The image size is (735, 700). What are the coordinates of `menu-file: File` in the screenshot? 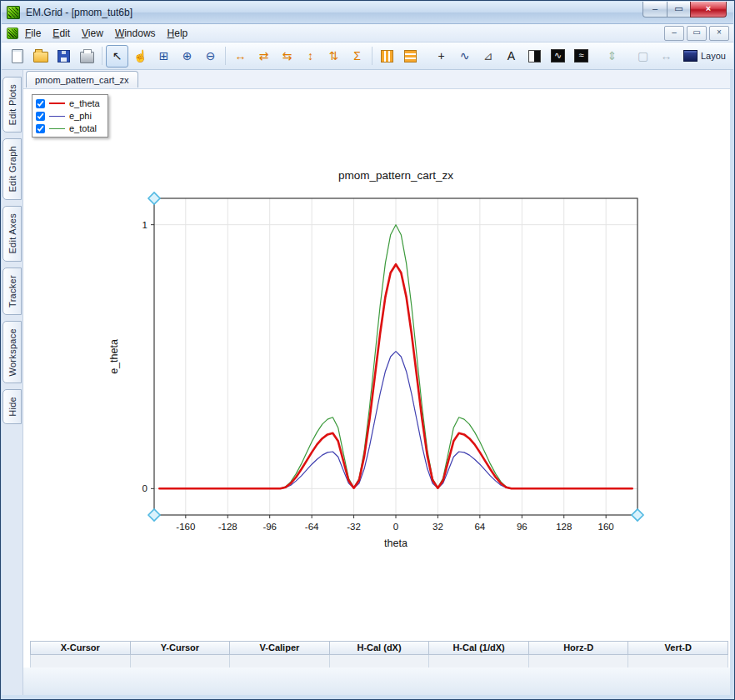 It's located at (33, 33).